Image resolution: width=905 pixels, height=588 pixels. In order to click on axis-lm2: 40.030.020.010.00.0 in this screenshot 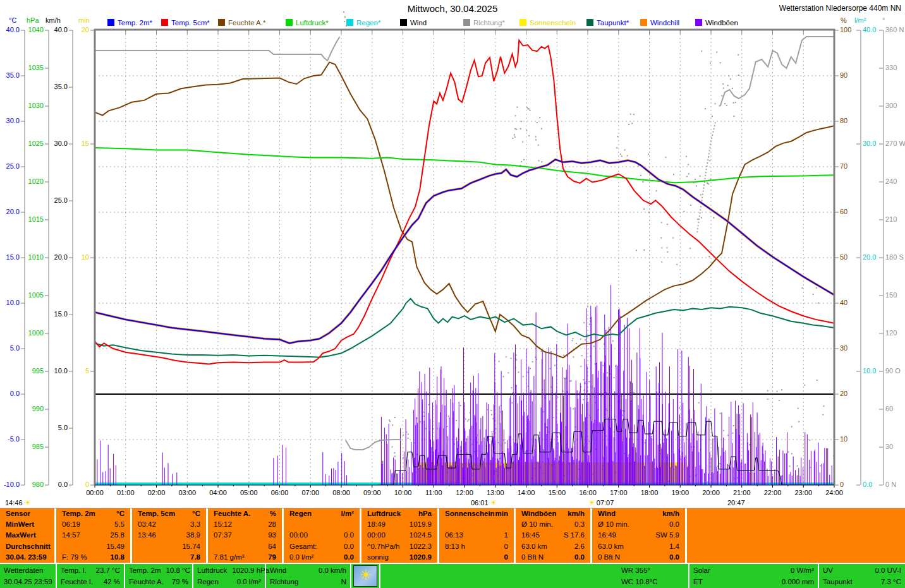, I will do `click(866, 257)`.